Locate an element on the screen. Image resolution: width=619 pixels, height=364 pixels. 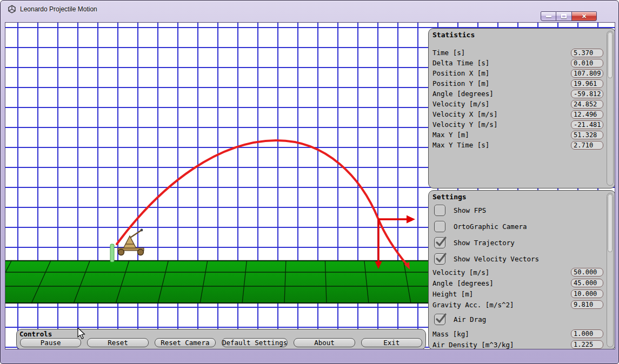
toggle-label: Air Drag is located at coordinates (470, 320).